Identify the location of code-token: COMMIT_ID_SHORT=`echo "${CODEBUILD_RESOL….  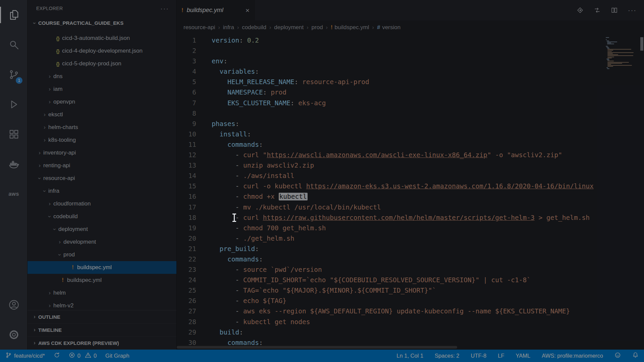
(387, 280).